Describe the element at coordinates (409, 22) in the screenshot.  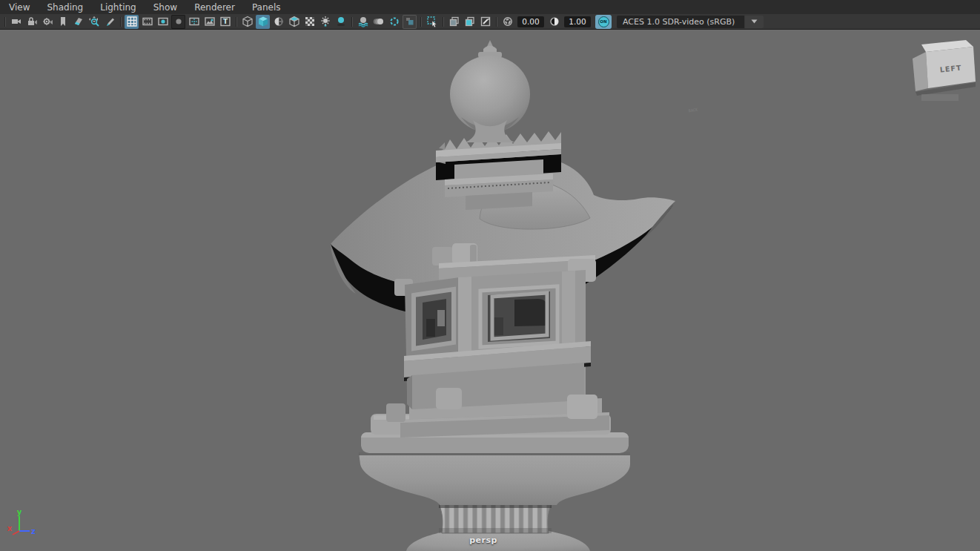
I see `isolate-select-icon` at that location.